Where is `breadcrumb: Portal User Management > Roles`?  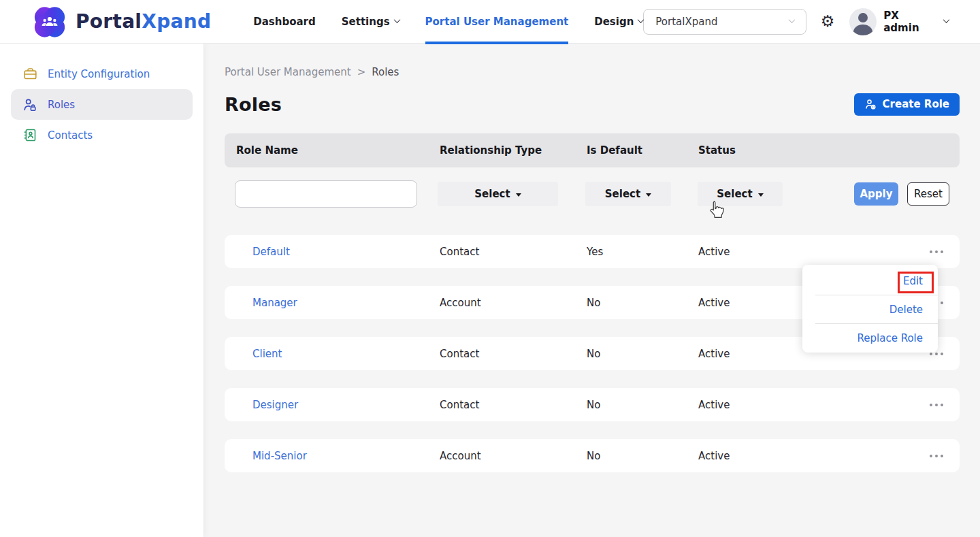 breadcrumb: Portal User Management > Roles is located at coordinates (592, 72).